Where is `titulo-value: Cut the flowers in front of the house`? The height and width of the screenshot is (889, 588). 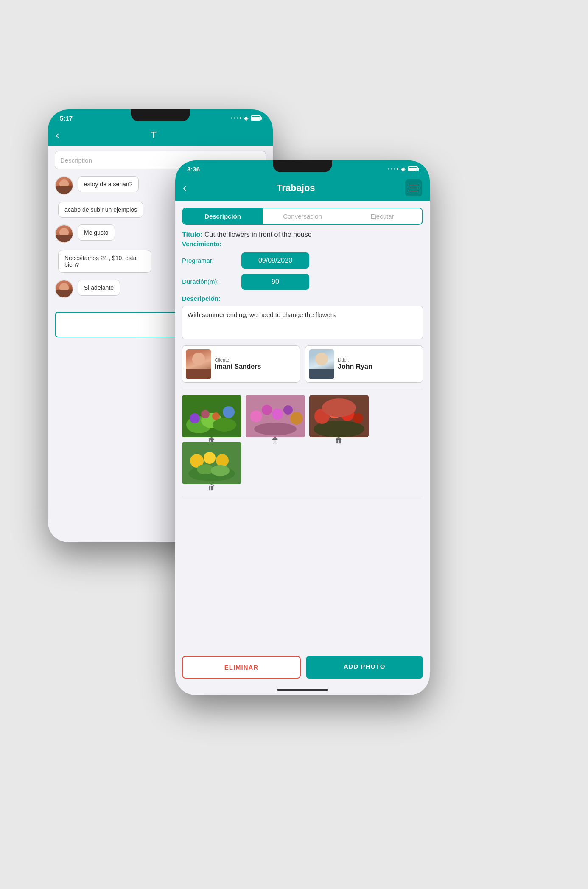 titulo-value: Cut the flowers in front of the house is located at coordinates (258, 234).